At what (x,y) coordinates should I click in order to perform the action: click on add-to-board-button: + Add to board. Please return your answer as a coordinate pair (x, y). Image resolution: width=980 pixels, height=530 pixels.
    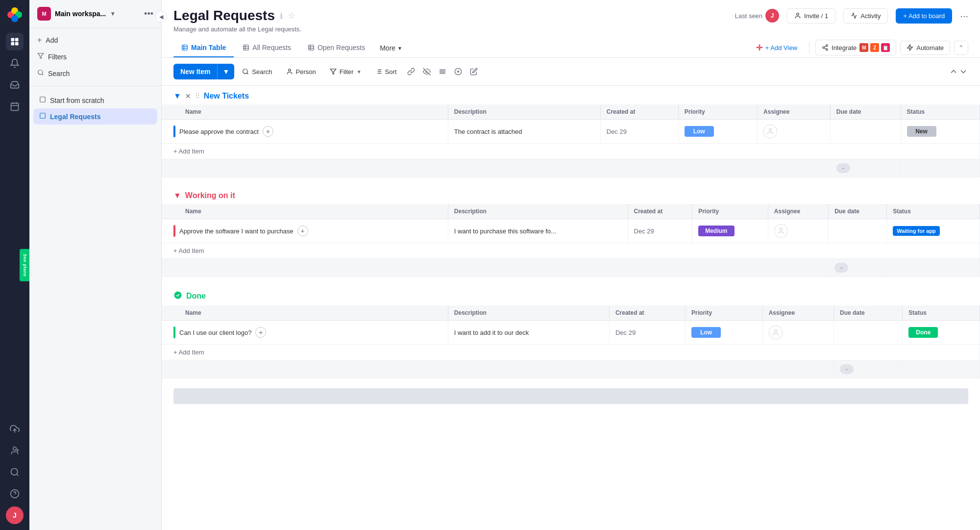
    Looking at the image, I should click on (924, 16).